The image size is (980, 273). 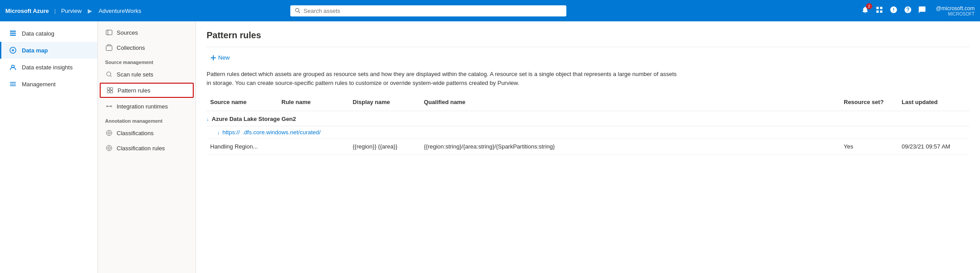 I want to click on sidebar-item-management: Management, so click(x=49, y=84).